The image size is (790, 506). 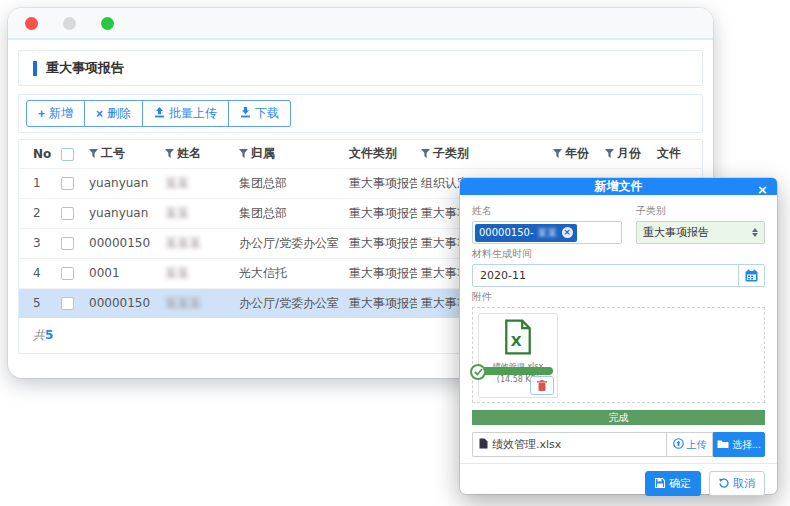 I want to click on modal-title: 新增文件, so click(x=619, y=186).